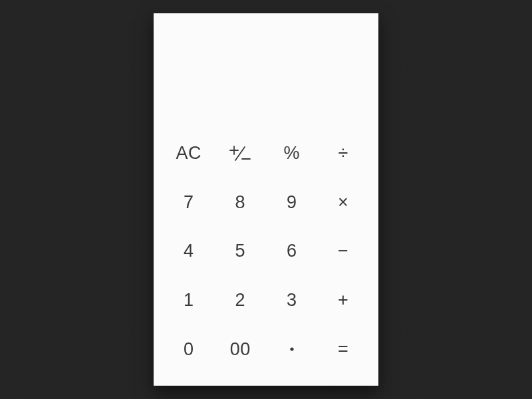 This screenshot has width=532, height=399. Describe the element at coordinates (344, 154) in the screenshot. I see `divide-button: ÷` at that location.